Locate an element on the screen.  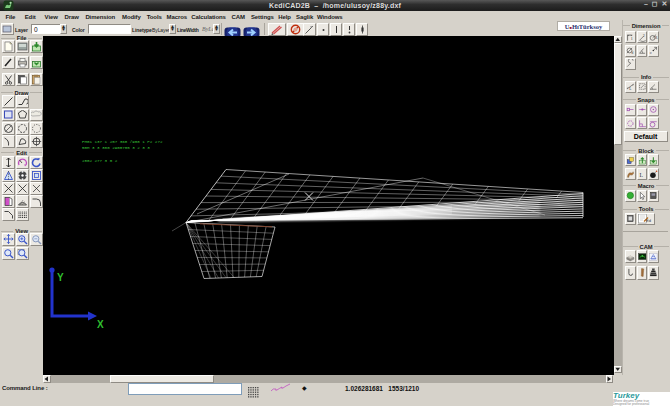
svg-text: Ed is located at coordinates (648, 220).